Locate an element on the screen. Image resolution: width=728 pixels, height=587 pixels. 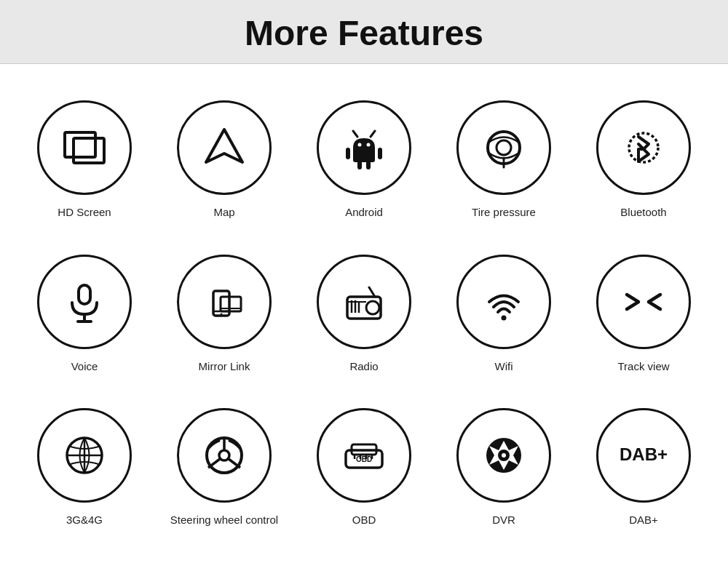
svg-text: OBD is located at coordinates (364, 460).